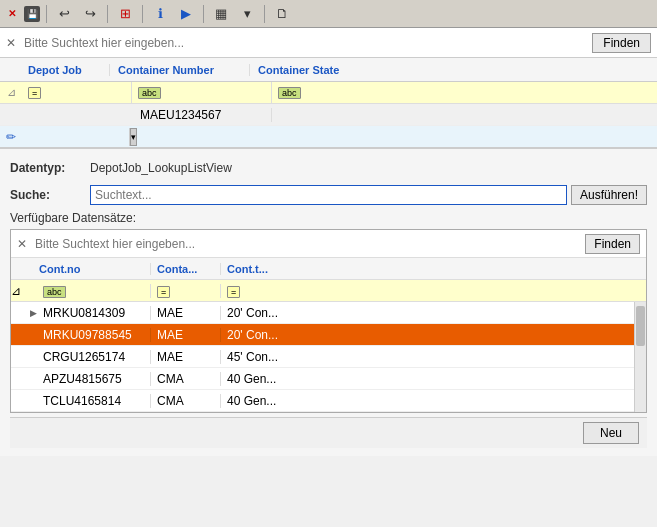 The image size is (657, 527). What do you see at coordinates (328, 432) in the screenshot?
I see `neu-bar: Neu` at bounding box center [328, 432].